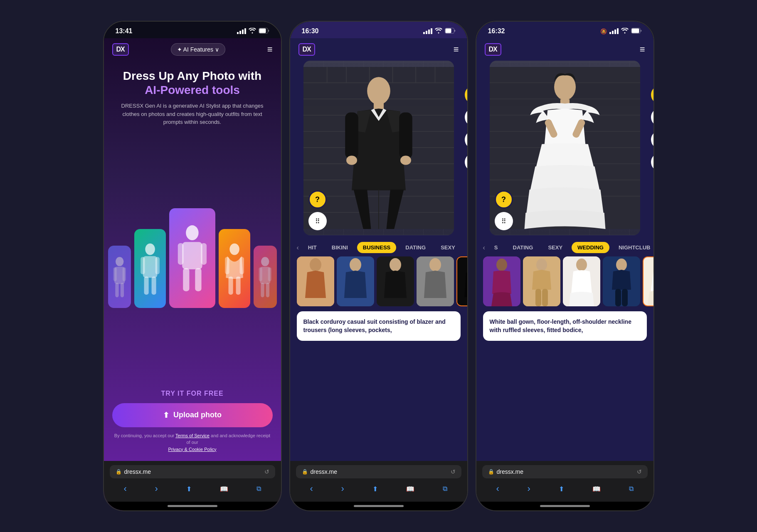  What do you see at coordinates (379, 472) in the screenshot?
I see `url-bar-2: 🔒 dressx.me ↺` at bounding box center [379, 472].